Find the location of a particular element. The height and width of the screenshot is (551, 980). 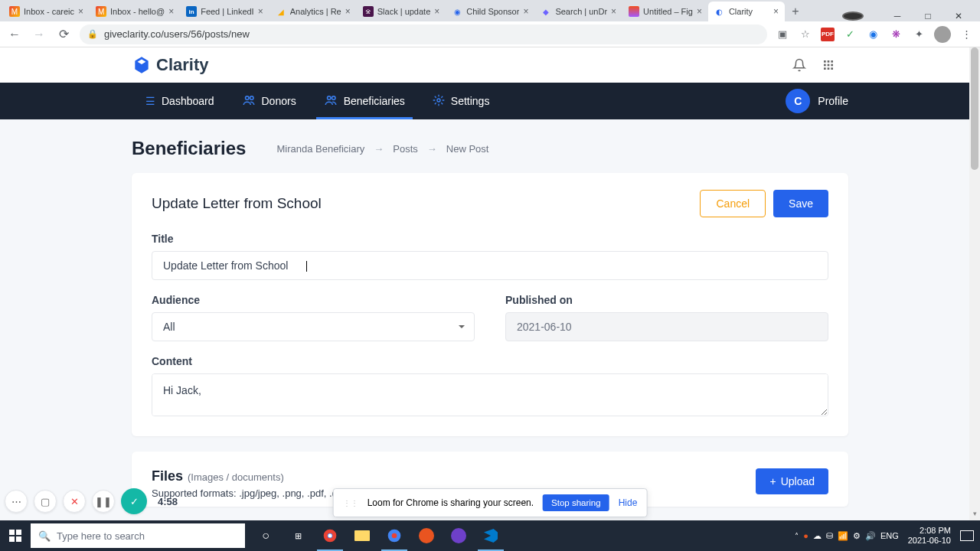

forward-button: → is located at coordinates (39, 34).